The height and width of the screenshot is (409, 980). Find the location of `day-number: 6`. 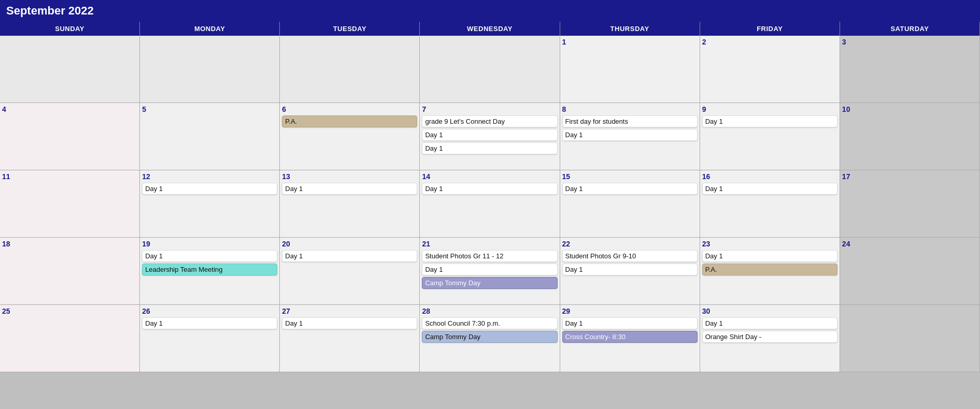

day-number: 6 is located at coordinates (349, 109).